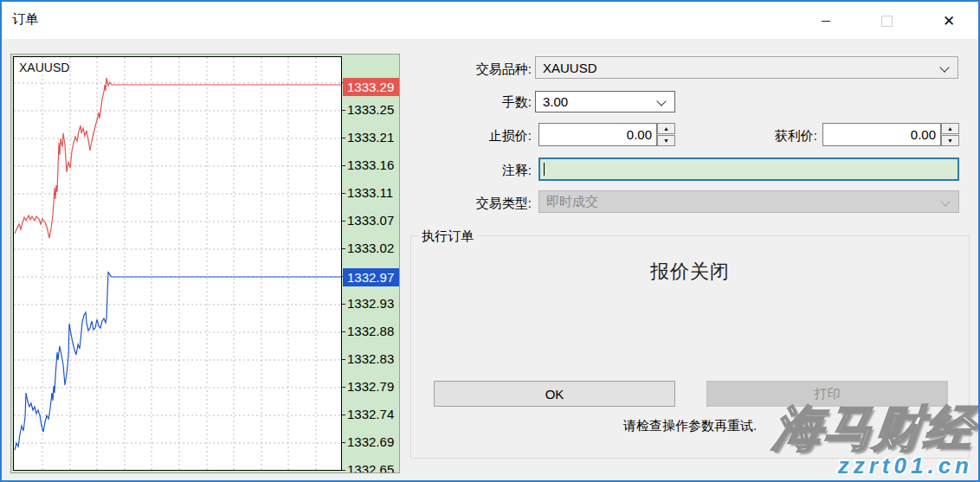 The width and height of the screenshot is (980, 482). I want to click on chart-symbol-label: XAUUSD, so click(44, 67).